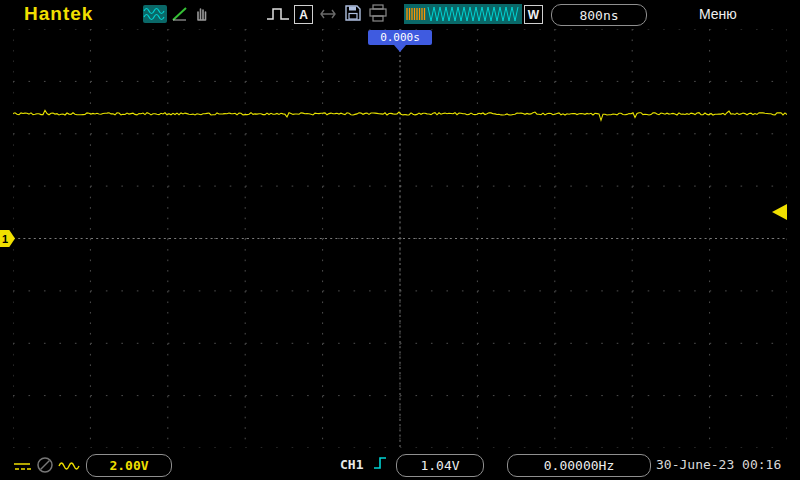 The image size is (800, 480). Describe the element at coordinates (5, 239) in the screenshot. I see `channel1-marker-label: 1` at that location.